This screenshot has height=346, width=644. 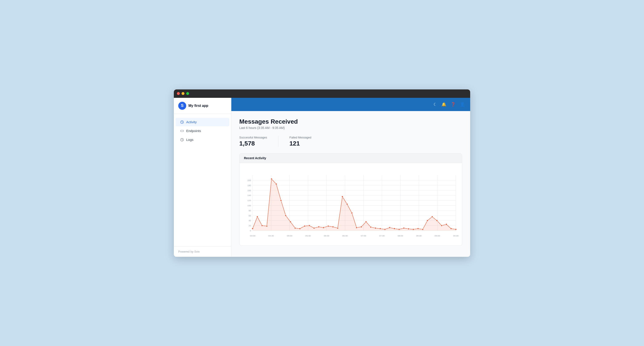 What do you see at coordinates (250, 210) in the screenshot?
I see `svg-text: 80` at bounding box center [250, 210].